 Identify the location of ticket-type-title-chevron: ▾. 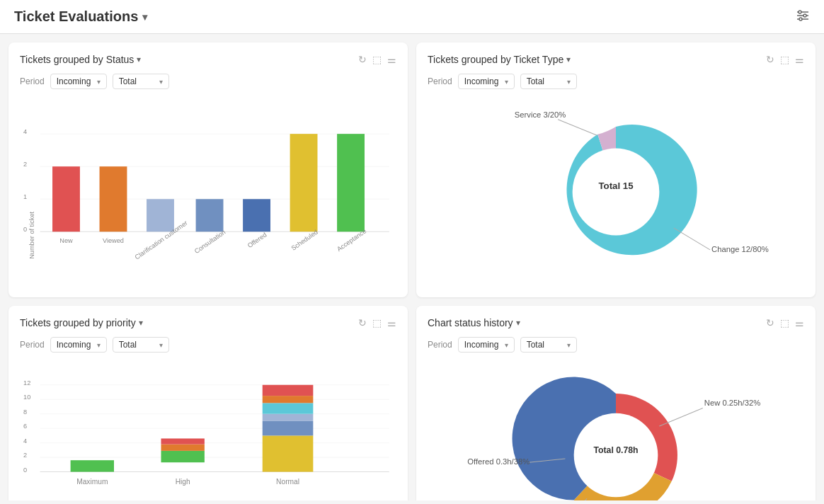
(568, 59).